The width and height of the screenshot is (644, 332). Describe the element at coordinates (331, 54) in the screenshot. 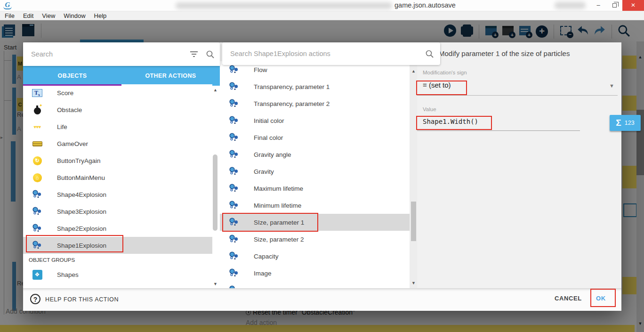

I see `actions-search-card` at that location.